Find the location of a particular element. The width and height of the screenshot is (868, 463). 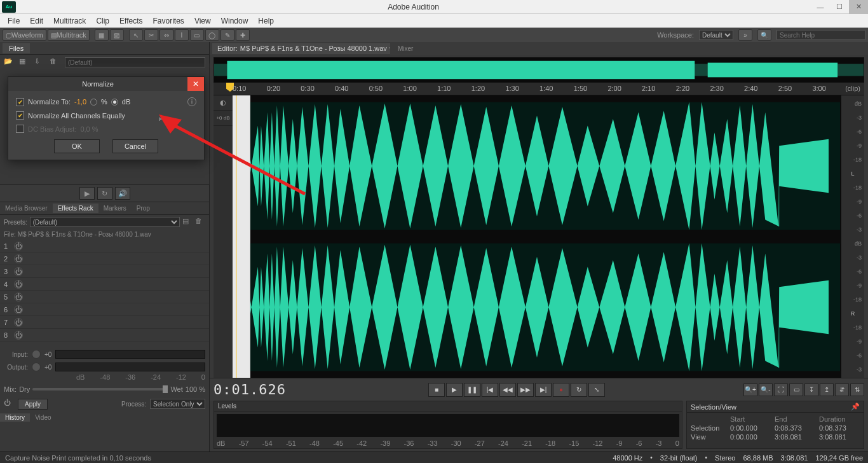

workspace-options: » is located at coordinates (745, 35).